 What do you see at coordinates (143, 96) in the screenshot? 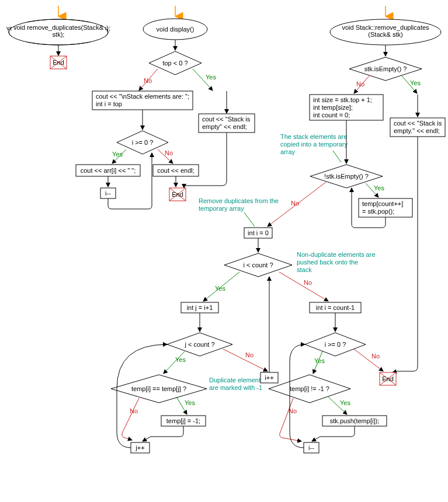
I see `svg-text:cout << "\nStack elements are:: cout << "\nStack elements are: ";` at bounding box center [143, 96].